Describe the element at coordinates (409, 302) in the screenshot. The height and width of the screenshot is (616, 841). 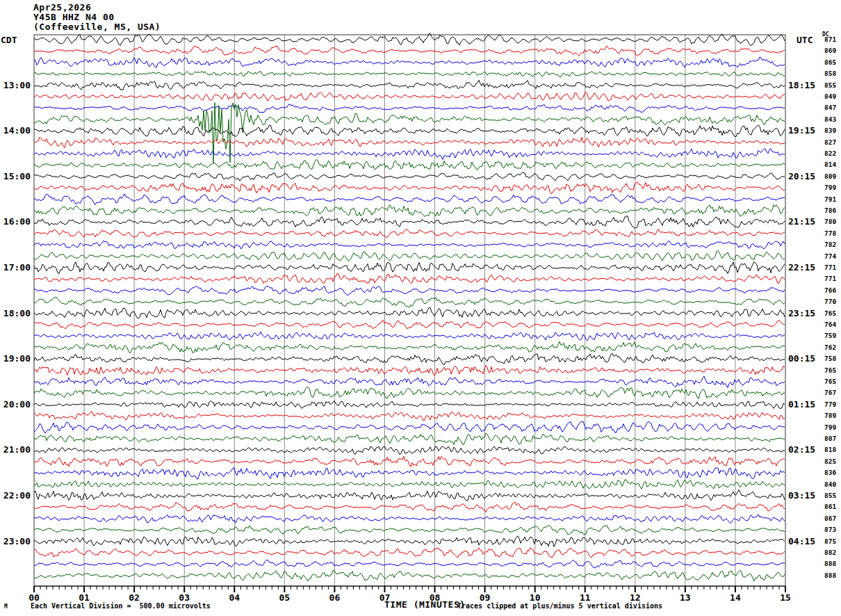
I see `trace-row-24-green` at that location.